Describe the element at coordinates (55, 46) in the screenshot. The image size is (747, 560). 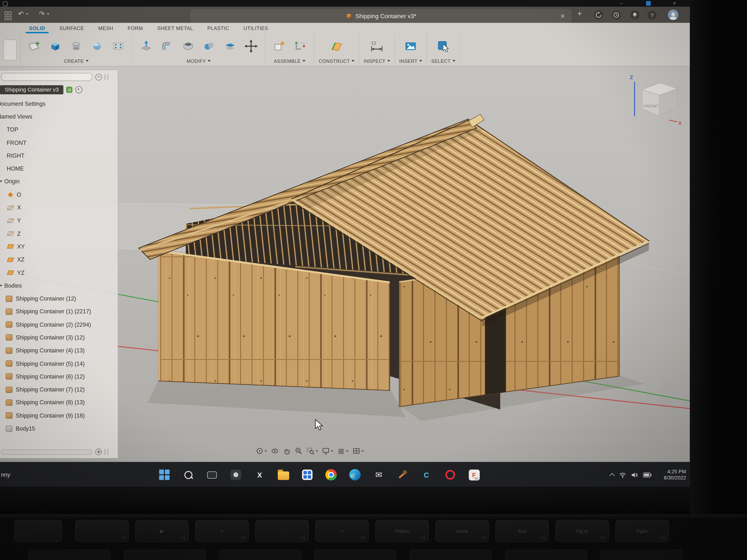
I see `box-icon` at that location.